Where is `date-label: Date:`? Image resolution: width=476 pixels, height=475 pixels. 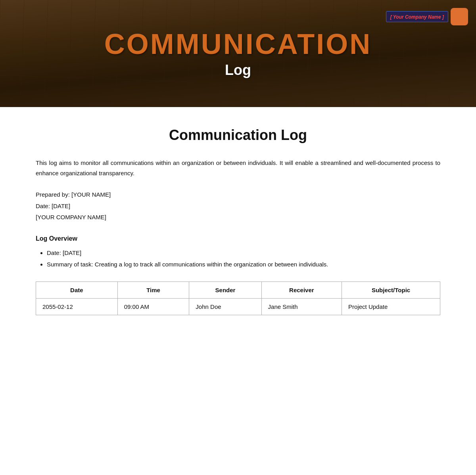
date-label: Date: is located at coordinates (43, 206).